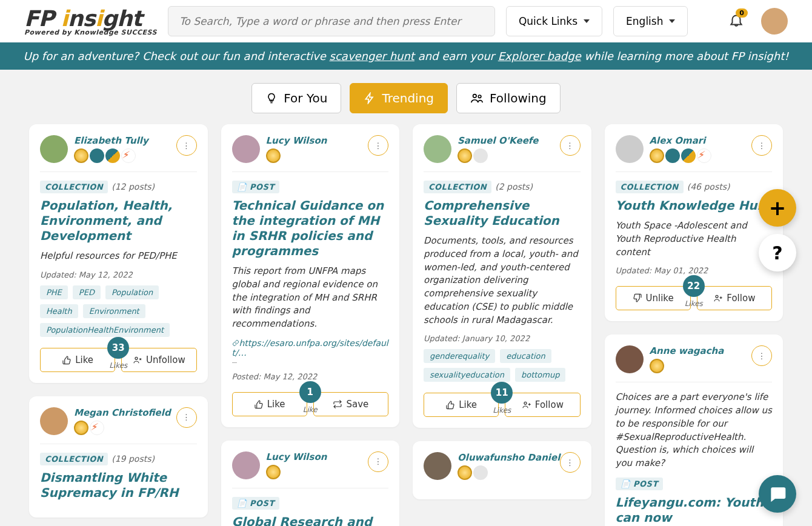 Image resolution: width=812 pixels, height=526 pixels. Describe the element at coordinates (122, 413) in the screenshot. I see `author-name: Megan Christofield` at that location.